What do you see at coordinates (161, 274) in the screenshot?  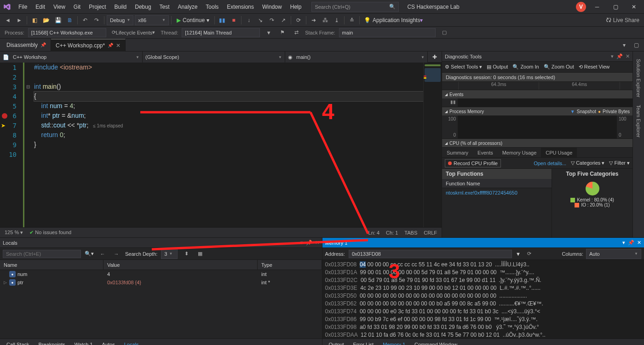 I see `locals-row-num: ●num 4 int` at bounding box center [161, 274].